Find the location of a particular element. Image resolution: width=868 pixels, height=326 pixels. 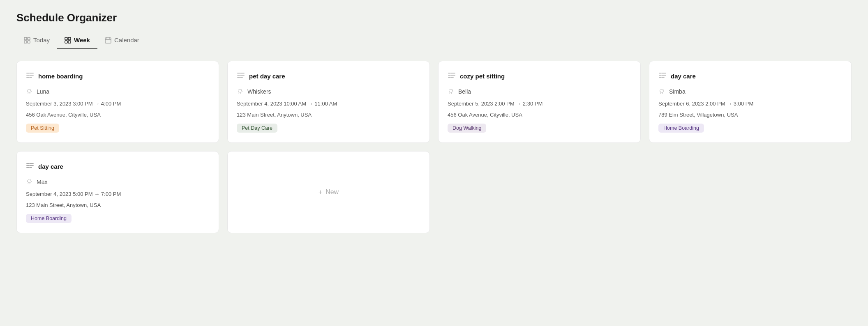

card-cozy-pet-sitting-bella: cozy pet sitting Bella September 5, 2023… is located at coordinates (539, 102).